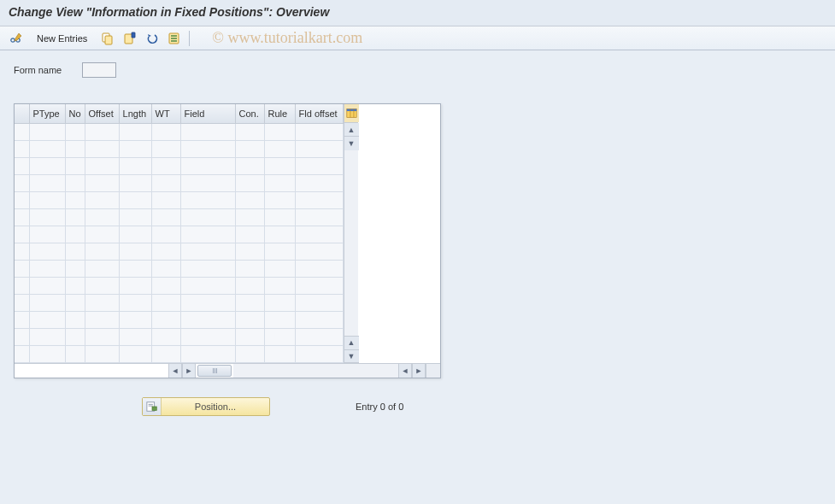 This screenshot has width=835, height=504. I want to click on scroll-left-end-button: ◄, so click(405, 371).